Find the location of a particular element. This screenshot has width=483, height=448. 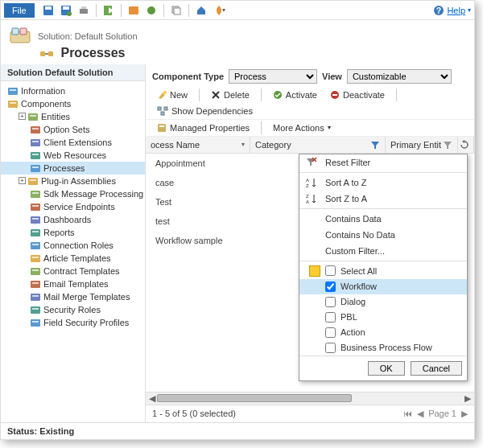

tree-item-information: Information is located at coordinates (72, 91).